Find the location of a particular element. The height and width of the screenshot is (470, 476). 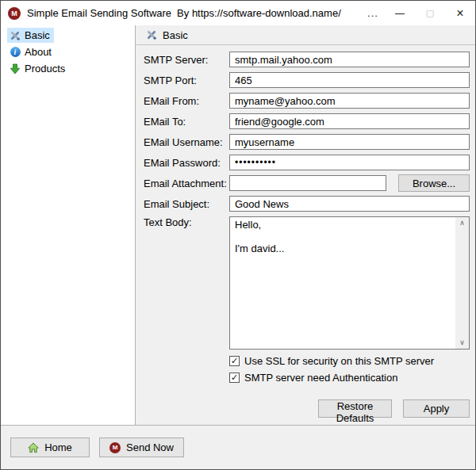

sidebar-item-label: About is located at coordinates (38, 52).